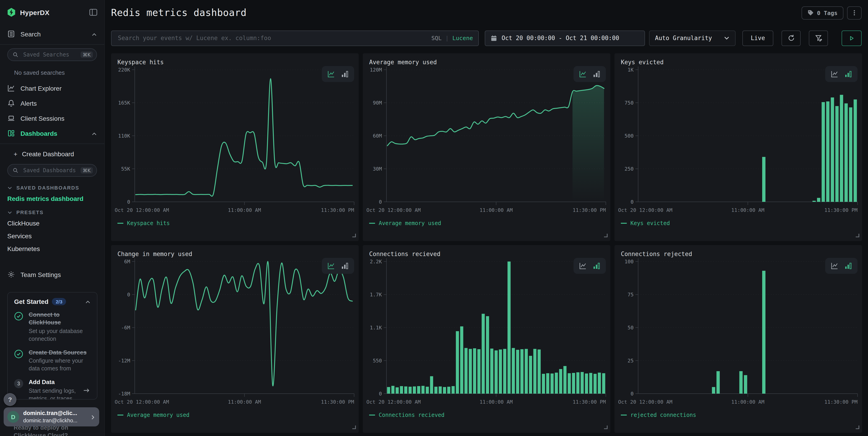  I want to click on saved-searches-field, so click(51, 55).